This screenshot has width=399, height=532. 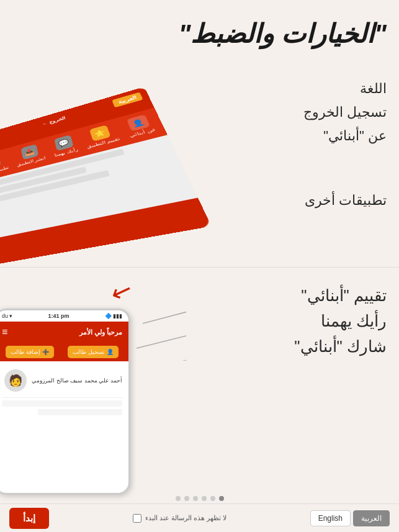 I want to click on phone-content: أحمد علي محمد سيف صالح المرزومي 🧑, so click(x=65, y=391).